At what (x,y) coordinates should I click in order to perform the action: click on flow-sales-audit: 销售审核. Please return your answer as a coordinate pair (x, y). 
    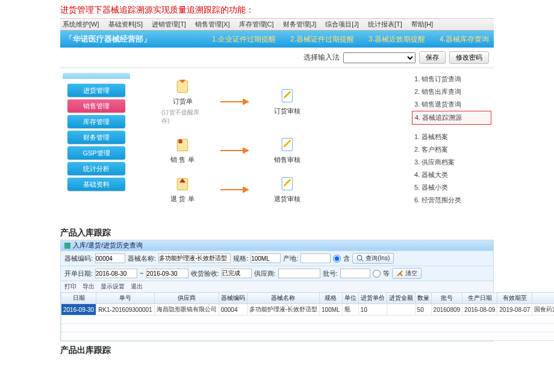
    Looking at the image, I should click on (287, 151).